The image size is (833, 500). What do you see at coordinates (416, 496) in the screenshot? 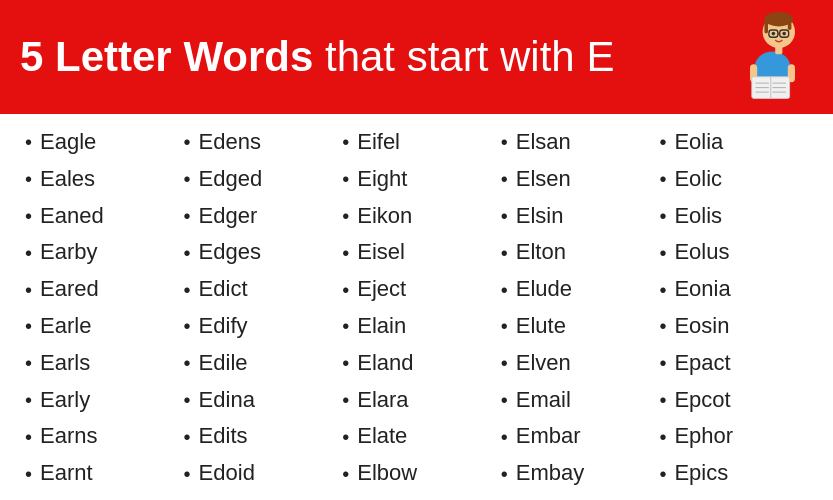
I see `list-item: •Elden` at bounding box center [416, 496].